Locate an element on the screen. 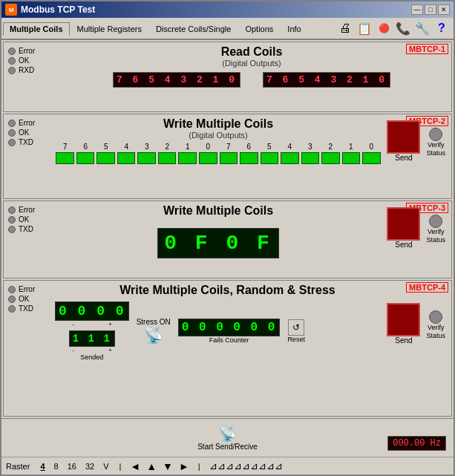 The width and height of the screenshot is (455, 476). title-bar-left: M Modbus TCP Test is located at coordinates (50, 10).